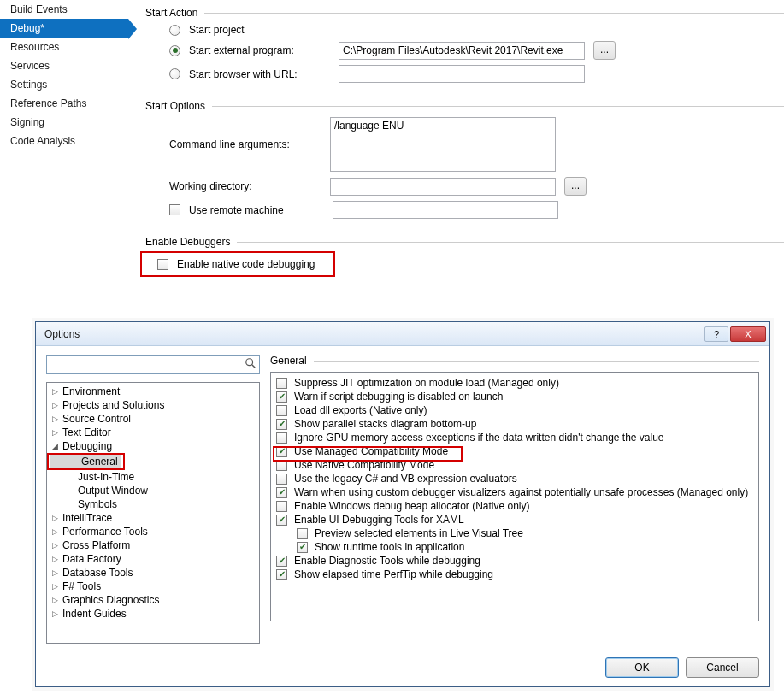 The width and height of the screenshot is (784, 700). Describe the element at coordinates (87, 446) in the screenshot. I see `tree-item-label: Debugging` at that location.